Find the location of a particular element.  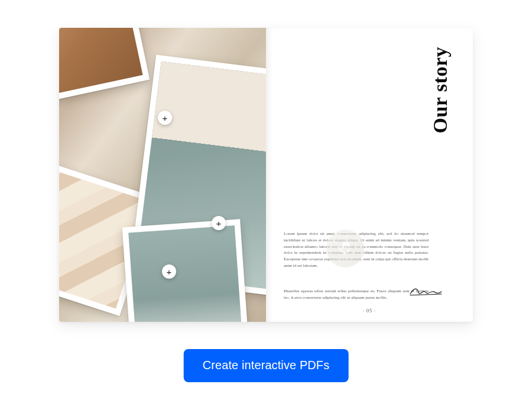

signature-mark is located at coordinates (426, 292).